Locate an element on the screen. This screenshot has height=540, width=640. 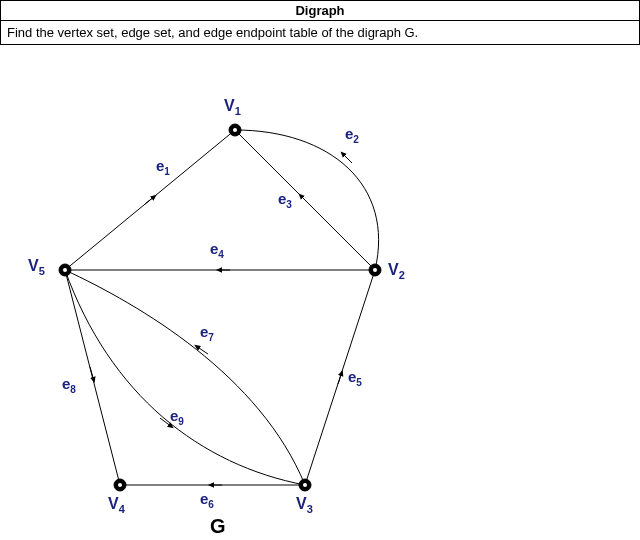
prompt-text: Find the vertex set, edge set, and edge … is located at coordinates (212, 32).